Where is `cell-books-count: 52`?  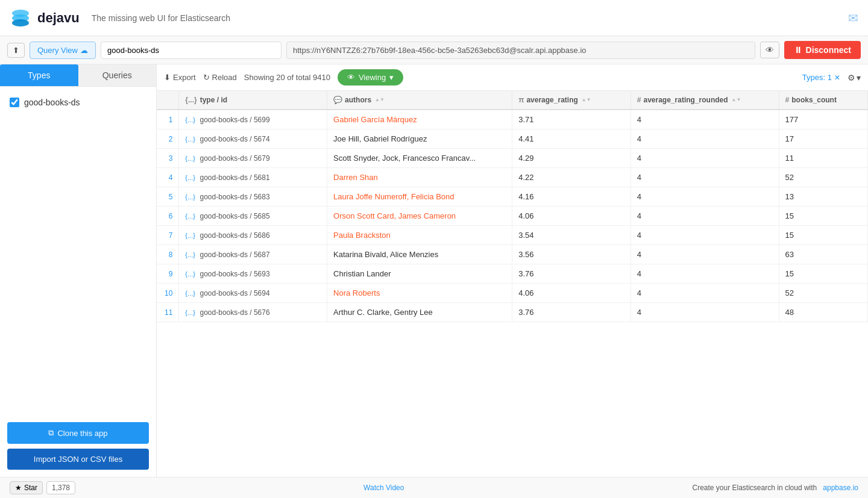 cell-books-count: 52 is located at coordinates (823, 178).